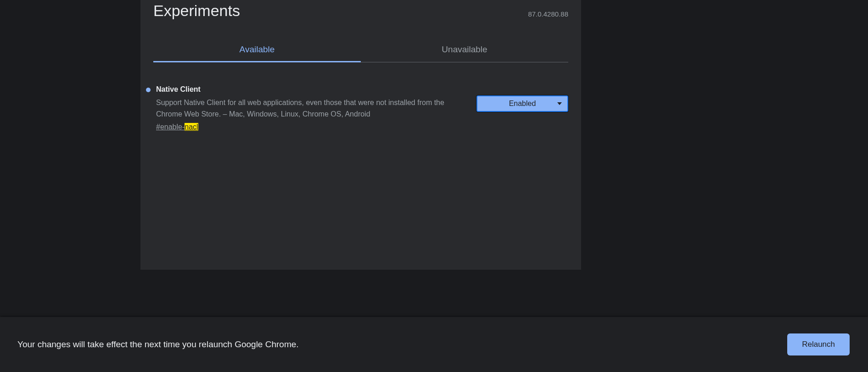  I want to click on flag-info: Native Client Support Native Client for …, so click(304, 108).